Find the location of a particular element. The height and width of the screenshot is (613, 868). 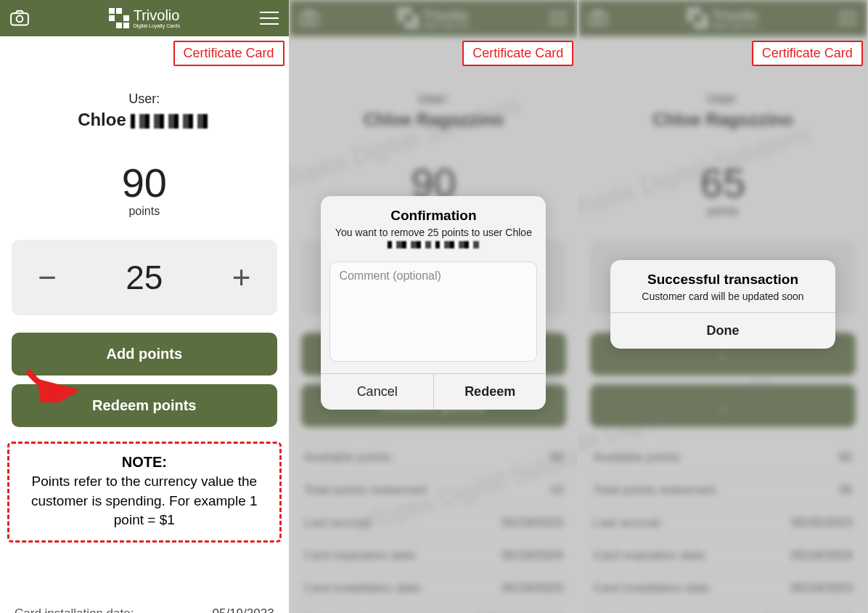

brand-subtitle: Digital Loyalty Cards is located at coordinates (157, 26).